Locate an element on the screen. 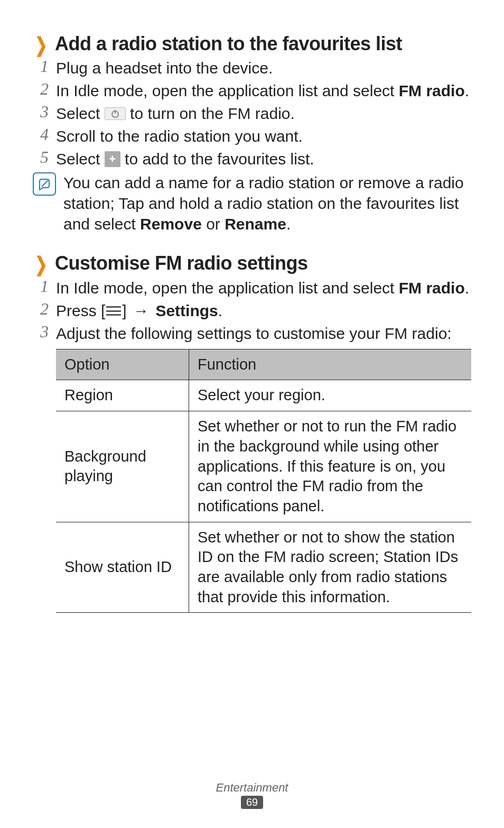 This screenshot has width=504, height=828. page-footer: Entertainment 69 is located at coordinates (252, 795).